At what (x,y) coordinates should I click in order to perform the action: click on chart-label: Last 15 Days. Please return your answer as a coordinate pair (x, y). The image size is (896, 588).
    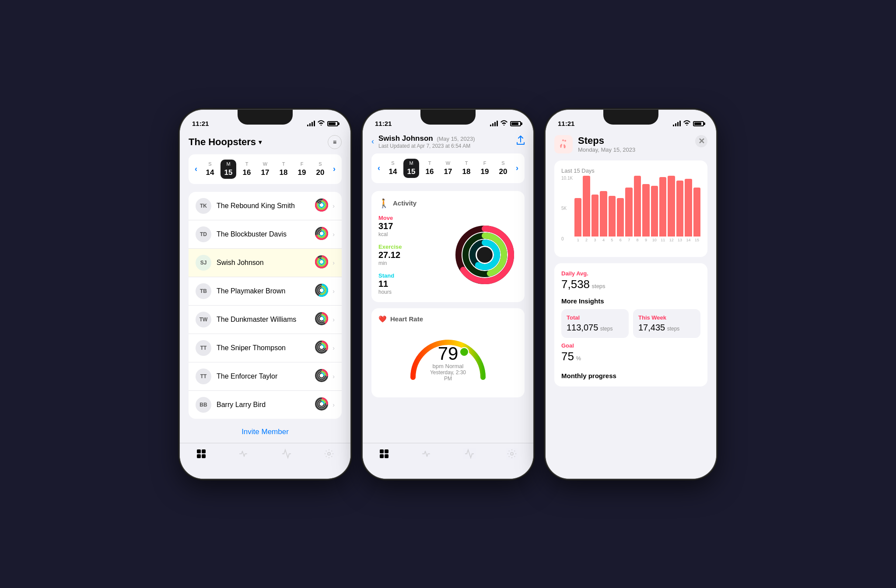
    Looking at the image, I should click on (631, 170).